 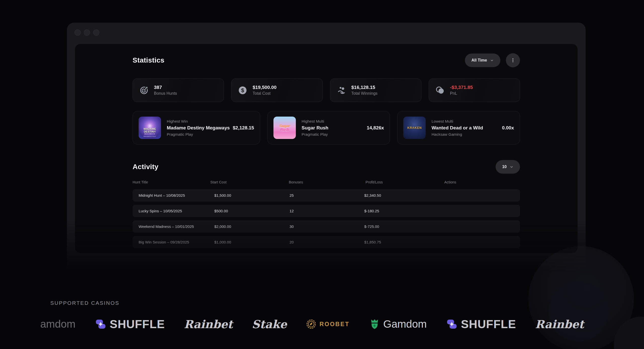 I want to click on stat-card-pnl: -$3,371.85 PnL, so click(x=474, y=90).